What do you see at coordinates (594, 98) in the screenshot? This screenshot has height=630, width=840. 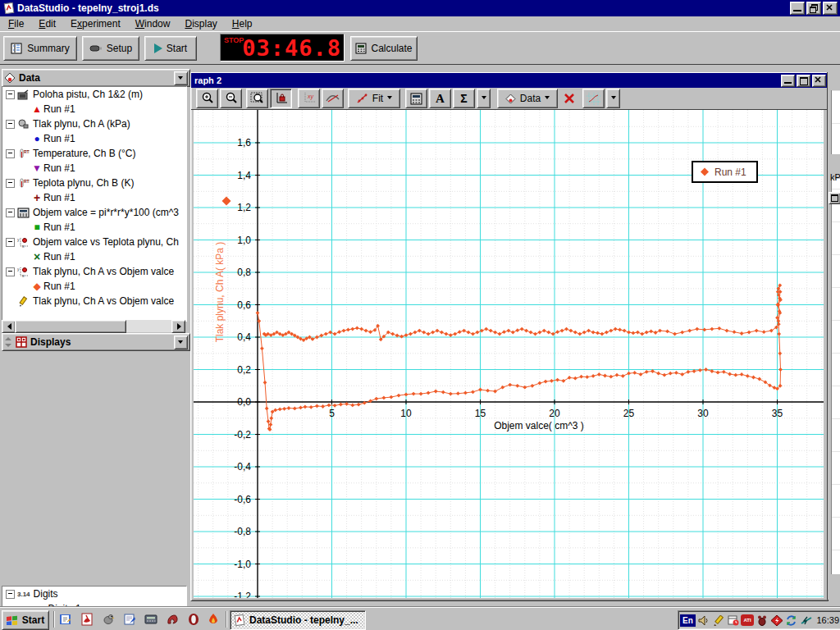 I see `graph-settings-button` at bounding box center [594, 98].